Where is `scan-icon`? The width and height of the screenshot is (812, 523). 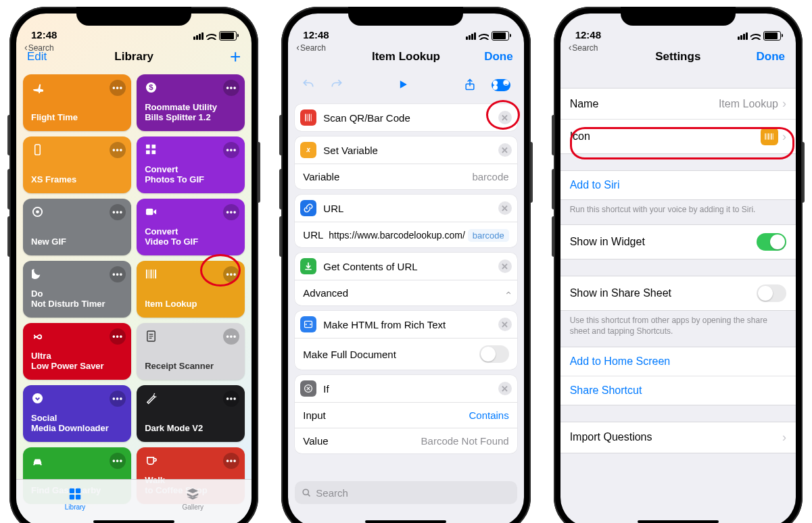 scan-icon is located at coordinates (308, 118).